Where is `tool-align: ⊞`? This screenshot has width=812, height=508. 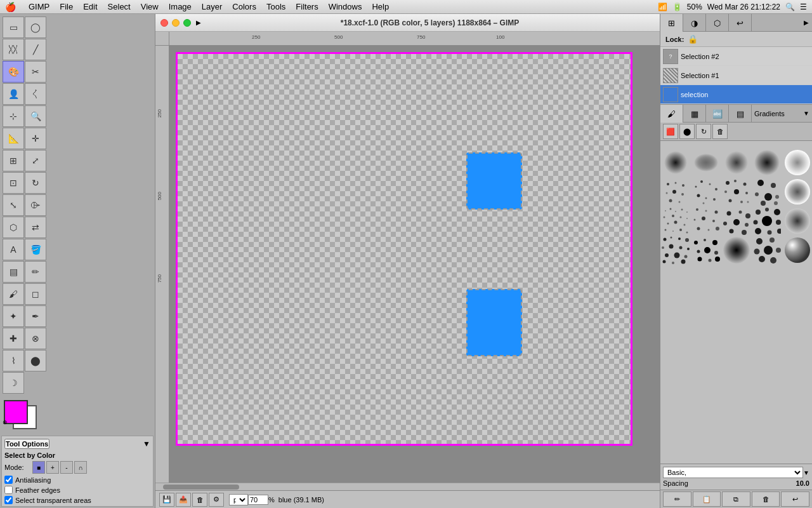 tool-align: ⊞ is located at coordinates (13, 161).